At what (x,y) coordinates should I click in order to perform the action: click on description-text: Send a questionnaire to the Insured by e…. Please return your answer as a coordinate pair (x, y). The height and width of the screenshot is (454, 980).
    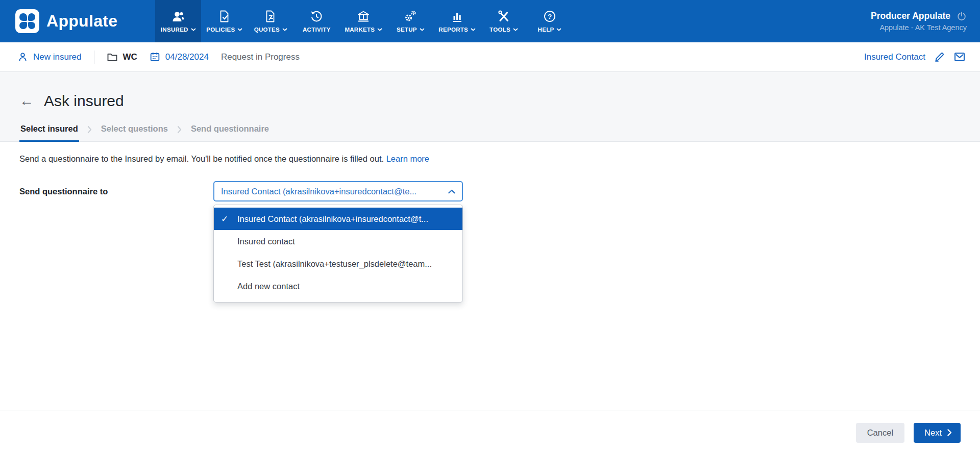
    Looking at the image, I should click on (202, 159).